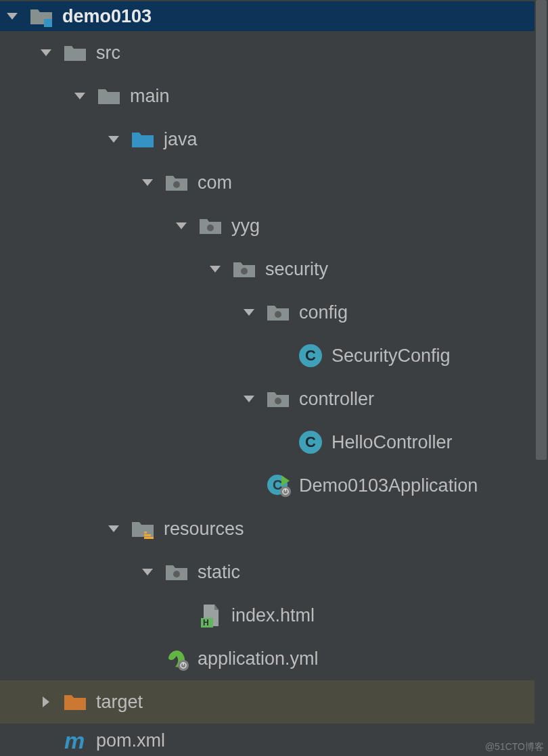 The height and width of the screenshot is (756, 548). I want to click on tree-node-demo-app: Demo0103Application, so click(274, 486).